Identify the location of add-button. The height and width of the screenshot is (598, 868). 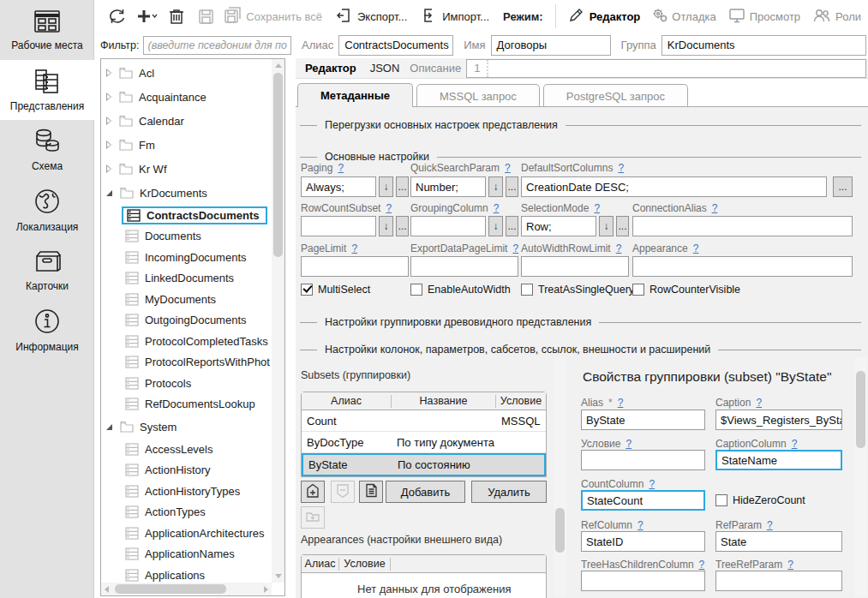
(147, 16).